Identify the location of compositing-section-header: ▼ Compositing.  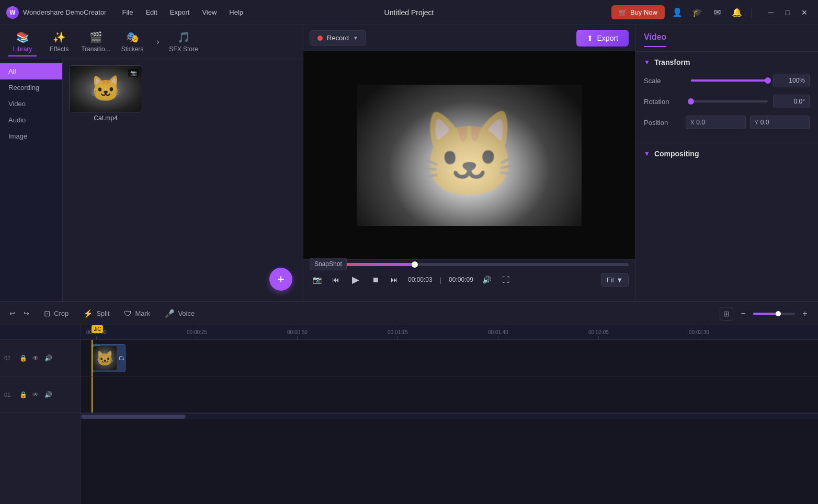
(727, 154).